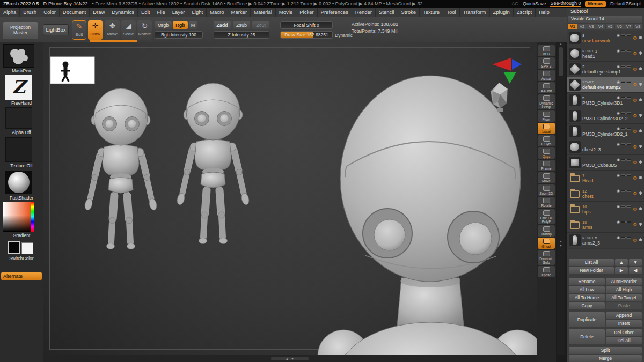 The width and height of the screenshot is (644, 362). What do you see at coordinates (343, 35) in the screenshot?
I see `dynamic-toggle: Dynamic` at bounding box center [343, 35].